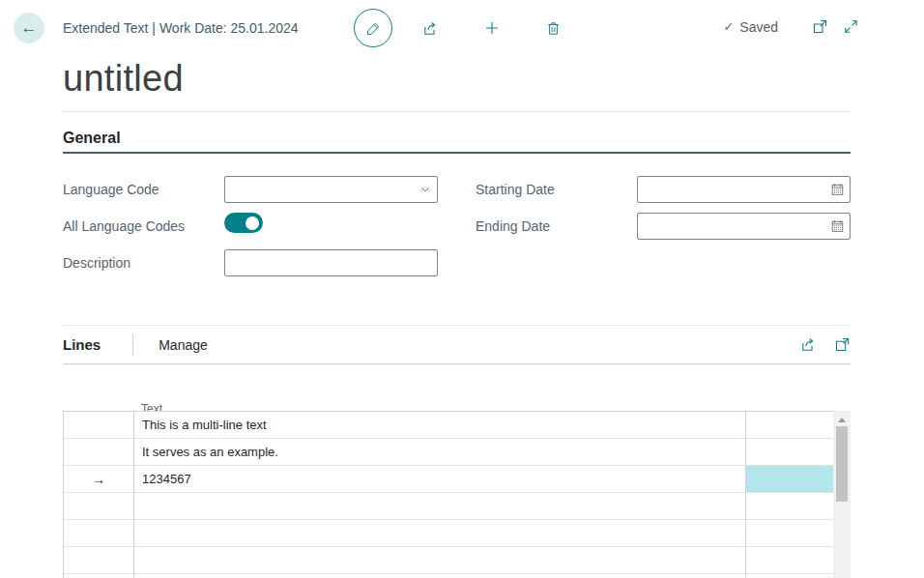 The image size is (924, 578). Describe the element at coordinates (851, 27) in the screenshot. I see `expand-fullscreen-icon` at that location.